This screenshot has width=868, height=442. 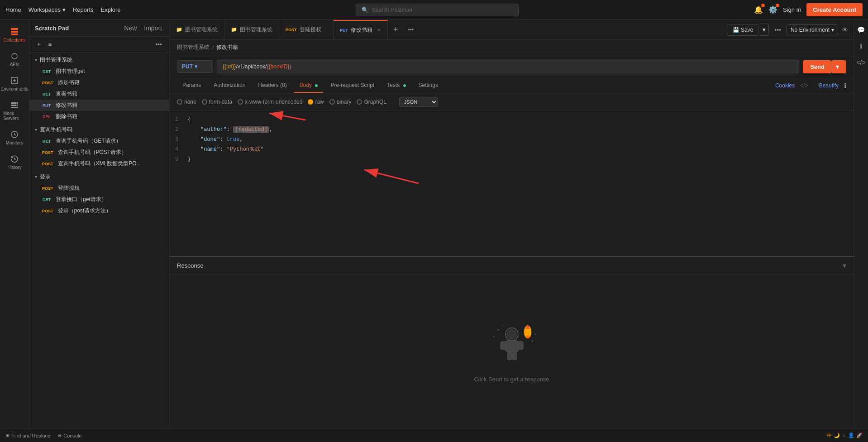 I want to click on sort-collections-button: ≡, so click(x=50, y=44).